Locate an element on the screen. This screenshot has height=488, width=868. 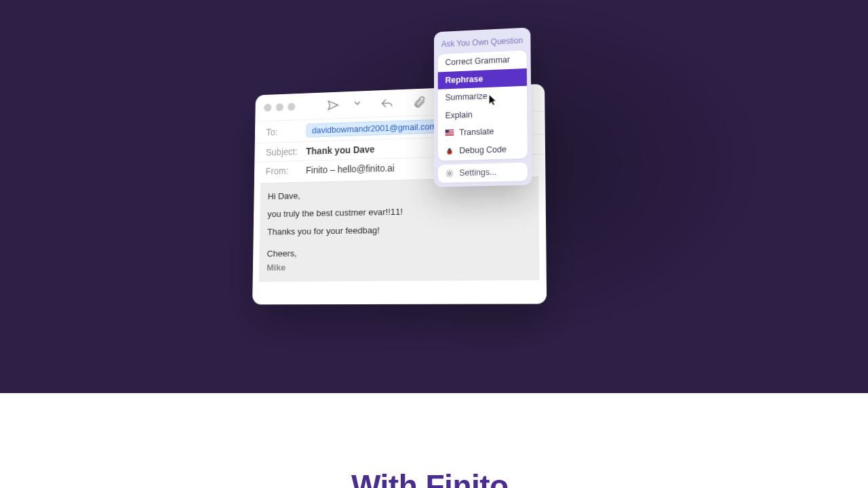
recipient-chip: davidbowmandr2001@gmail.com▾ is located at coordinates (378, 129).